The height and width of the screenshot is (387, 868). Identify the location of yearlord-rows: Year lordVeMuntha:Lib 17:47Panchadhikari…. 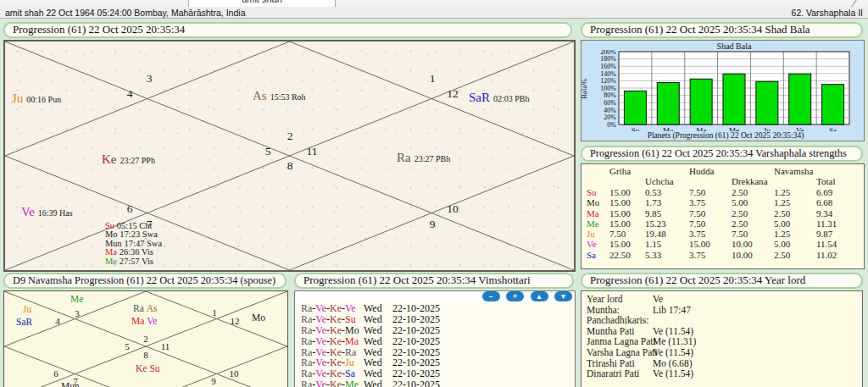
(722, 337).